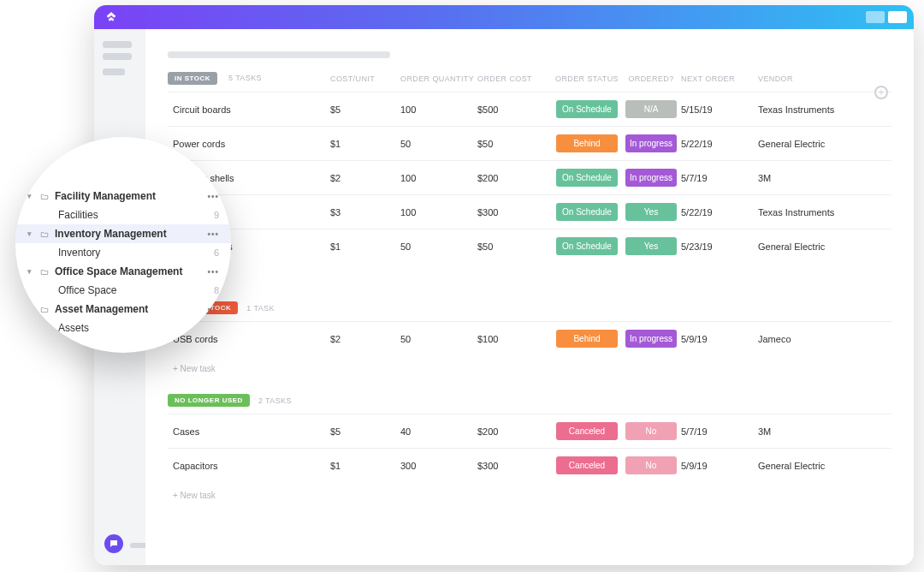 The height and width of the screenshot is (572, 924). What do you see at coordinates (249, 466) in the screenshot?
I see `cell-name: Capacitors` at bounding box center [249, 466].